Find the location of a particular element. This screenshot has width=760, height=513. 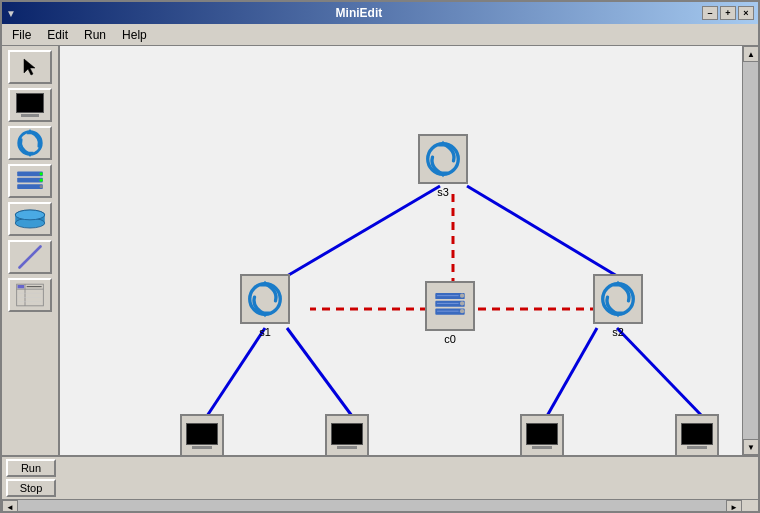

cursor-icon is located at coordinates (30, 67).